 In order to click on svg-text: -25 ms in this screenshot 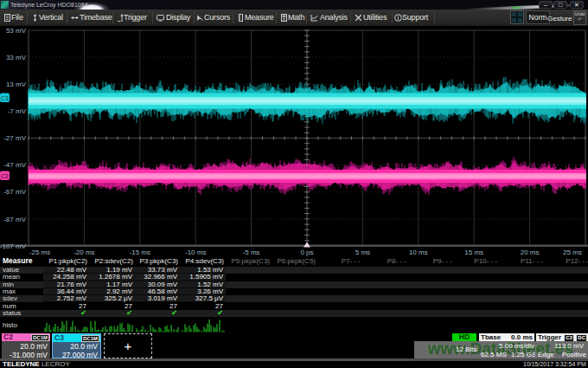, I will do `click(40, 253)`.